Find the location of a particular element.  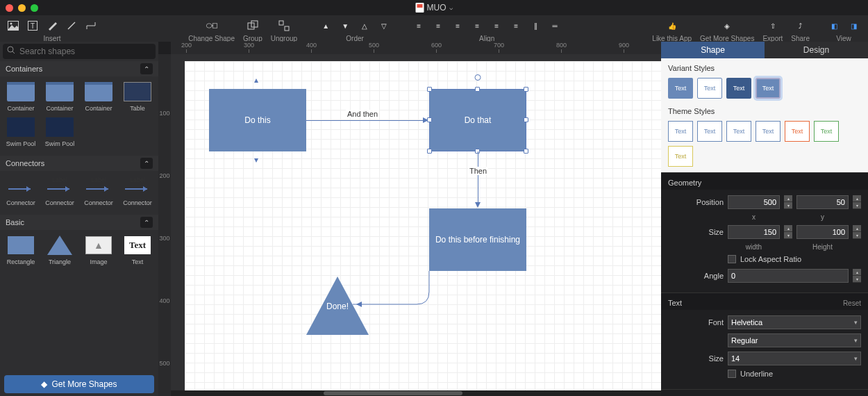

like-icon: 👍 is located at coordinates (672, 26).